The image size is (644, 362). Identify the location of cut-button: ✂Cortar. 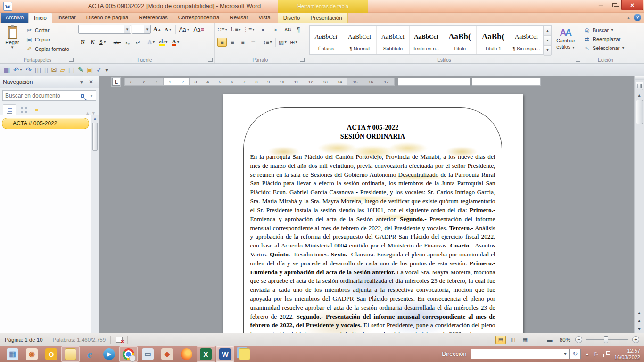
(50, 30).